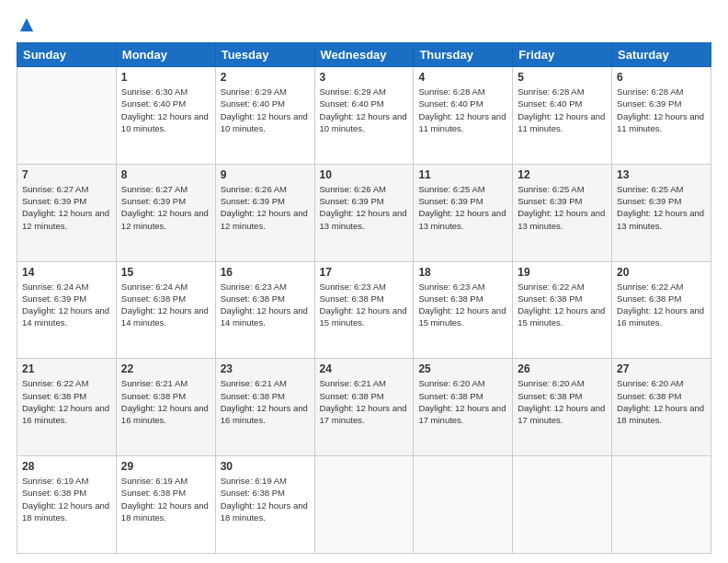 This screenshot has height=563, width=728. I want to click on calendar-cell: 27Sunrise: 6:20 AMSunset: 6:38 PMDayligh…, so click(662, 408).